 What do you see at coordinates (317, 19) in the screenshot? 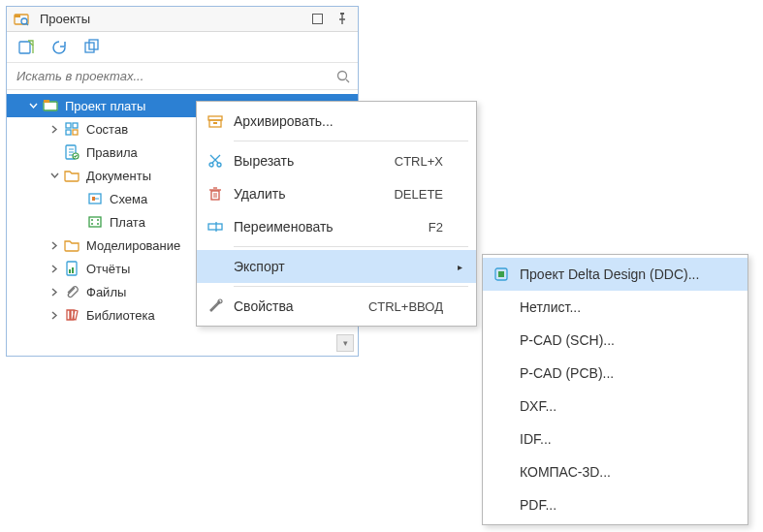
I see `restore-button` at bounding box center [317, 19].